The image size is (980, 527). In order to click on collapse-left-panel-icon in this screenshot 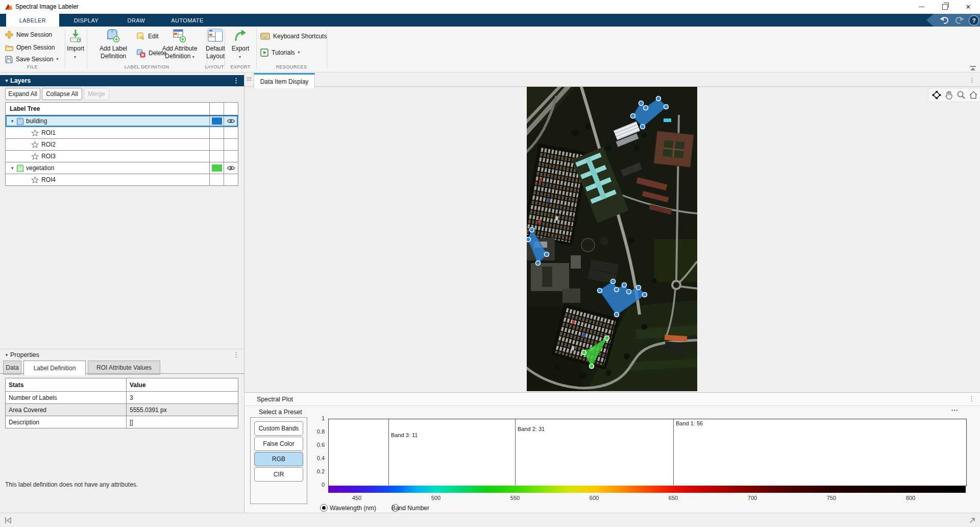, I will do `click(8, 520)`.